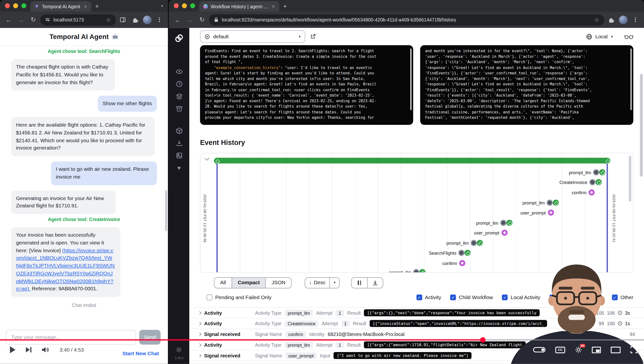 The height and width of the screenshot is (364, 644). Describe the element at coordinates (179, 38) in the screenshot. I see `temporal-logo-icon` at that location.